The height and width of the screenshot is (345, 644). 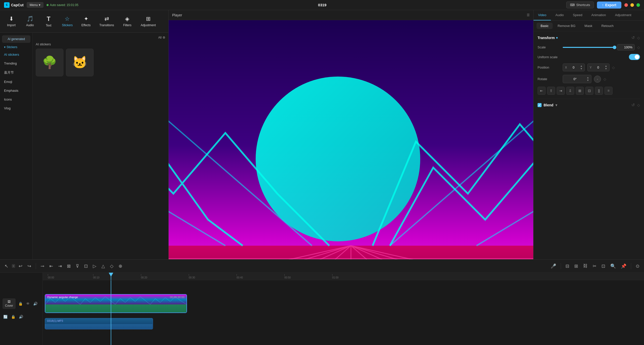 What do you see at coordinates (67, 21) in the screenshot?
I see `tool-stickers: ☆ Stickers` at bounding box center [67, 21].